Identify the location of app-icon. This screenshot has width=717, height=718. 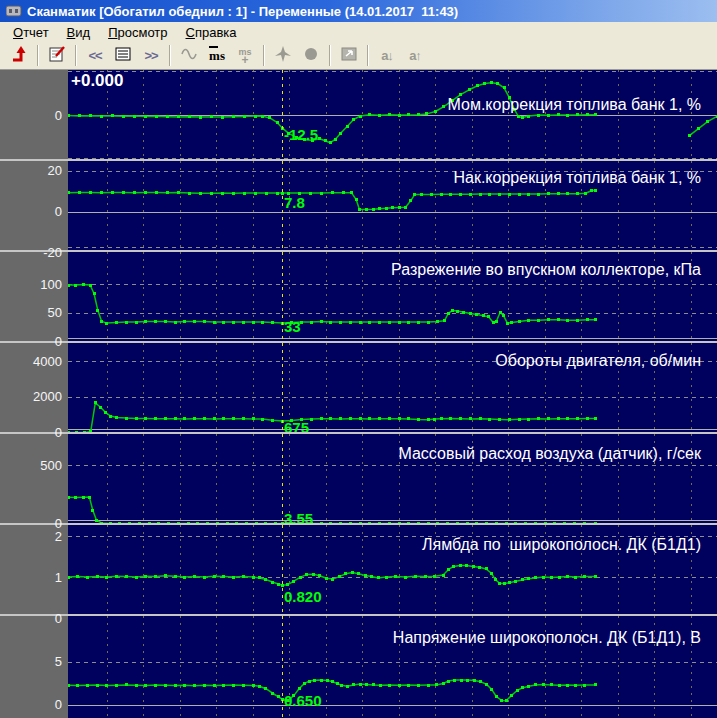
(14, 11).